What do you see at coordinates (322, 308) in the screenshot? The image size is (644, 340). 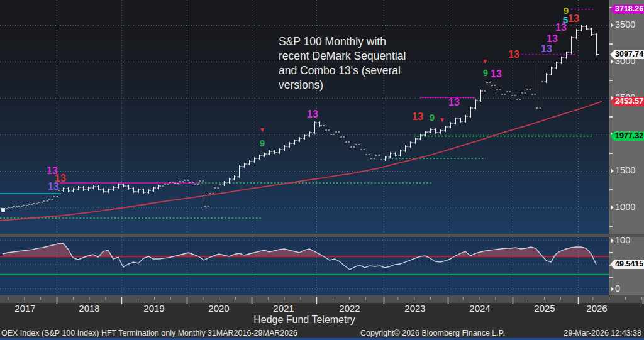 I see `time-axis-labels: 2017201820192020202120222023202420252026` at bounding box center [322, 308].